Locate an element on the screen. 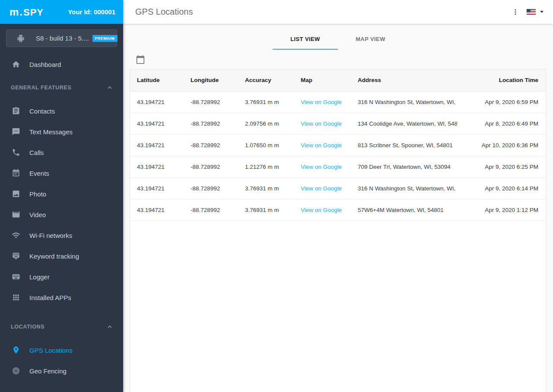 This screenshot has height=392, width=553. header-actions is located at coordinates (527, 12).